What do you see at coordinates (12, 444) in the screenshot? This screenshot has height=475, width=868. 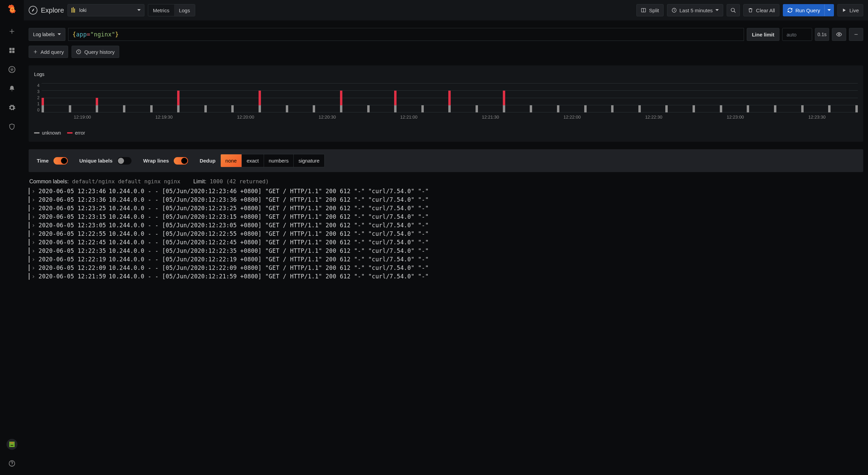 I see `user-avatar` at bounding box center [12, 444].